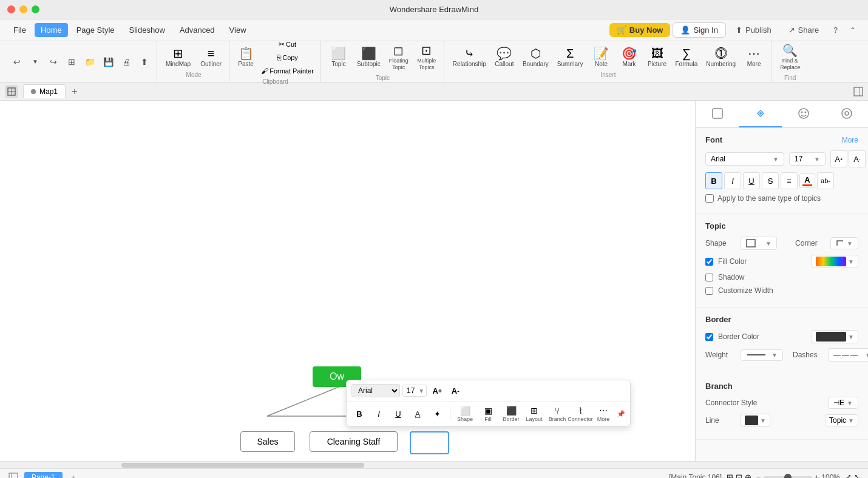 This screenshot has height=478, width=868. Describe the element at coordinates (511, 414) in the screenshot. I see `border-icon-btn: ⬛ Border` at that location.